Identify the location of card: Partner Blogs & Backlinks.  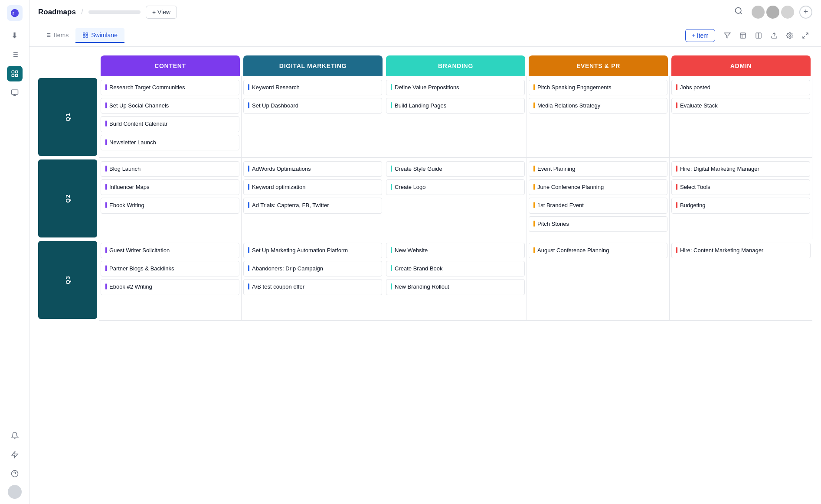
(170, 269).